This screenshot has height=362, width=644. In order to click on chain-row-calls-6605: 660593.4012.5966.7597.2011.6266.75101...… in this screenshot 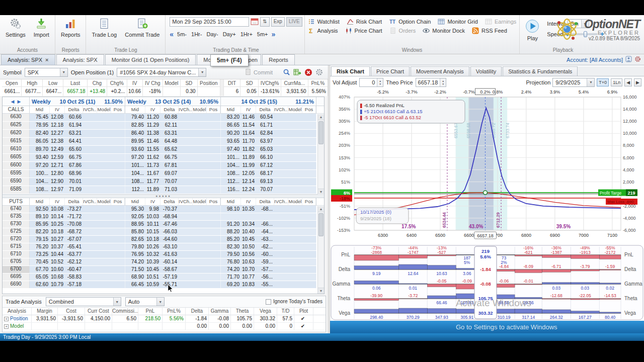, I will do `click(163, 158)`.